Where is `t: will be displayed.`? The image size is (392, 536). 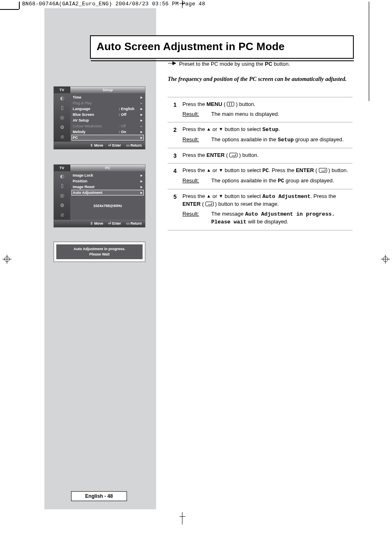 t: will be displayed. is located at coordinates (267, 222).